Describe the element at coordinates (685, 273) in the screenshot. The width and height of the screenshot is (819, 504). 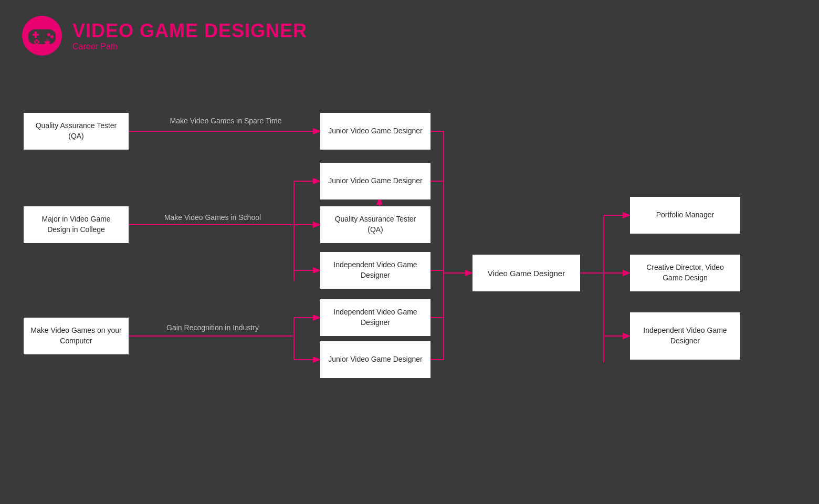
I see `creative-director-box: Creative Director, Video Game Design` at that location.